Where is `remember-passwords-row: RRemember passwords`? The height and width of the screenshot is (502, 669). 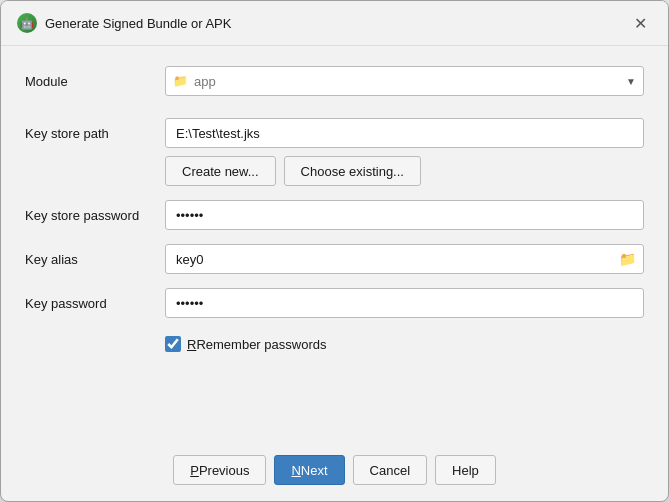
remember-passwords-row: RRemember passwords is located at coordinates (334, 344).